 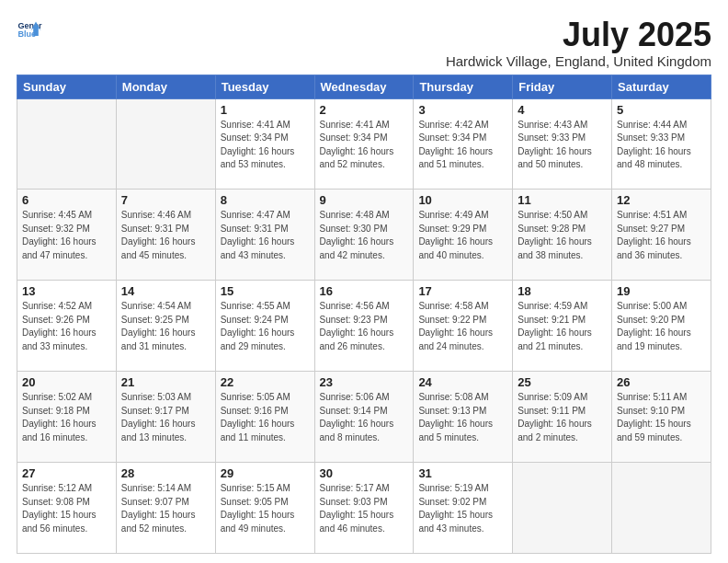 What do you see at coordinates (463, 236) in the screenshot?
I see `calendar-cell: 10Sunrise: 4:49 AMSunset: 9:29 PMDayligh…` at bounding box center [463, 236].